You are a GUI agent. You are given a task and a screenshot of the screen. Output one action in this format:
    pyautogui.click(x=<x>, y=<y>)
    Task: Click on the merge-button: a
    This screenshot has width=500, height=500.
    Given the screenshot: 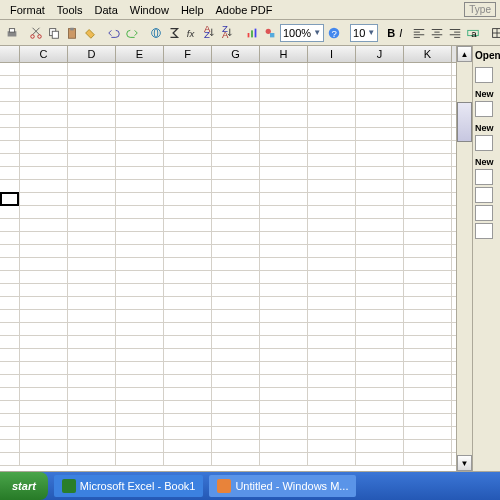 What is the action you would take?
    pyautogui.click(x=473, y=33)
    